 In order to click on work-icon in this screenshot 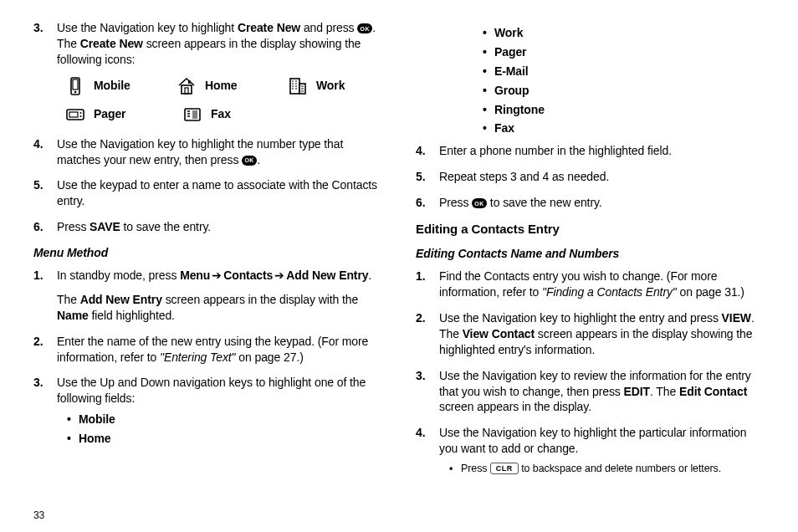, I will do `click(298, 86)`.